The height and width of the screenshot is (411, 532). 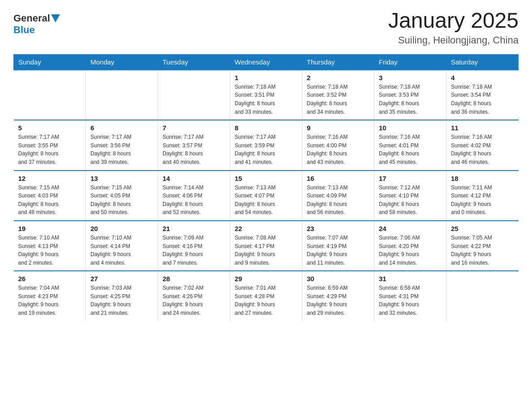 I want to click on day-info: Sunrise: 7:17 AM Sunset: 3:55 PM Dayligh…, so click(x=50, y=150).